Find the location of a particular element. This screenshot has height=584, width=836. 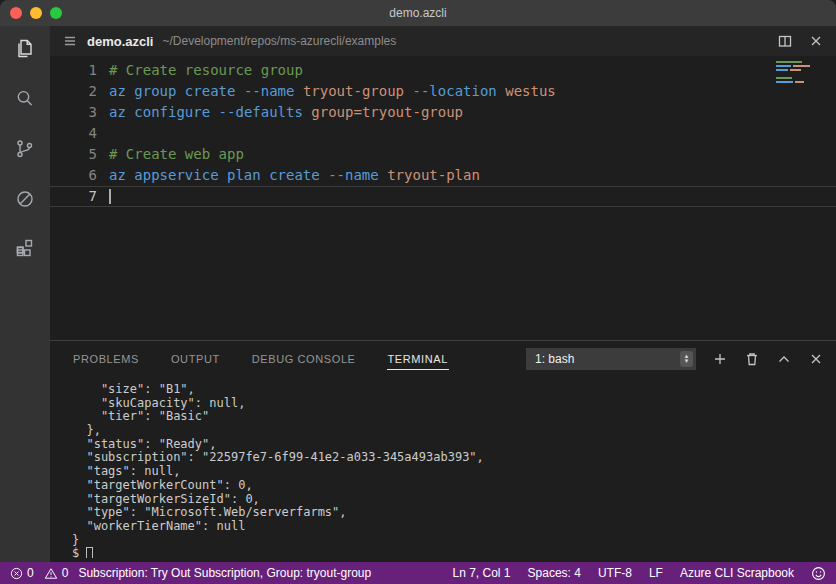

close-editor-icon is located at coordinates (816, 41).